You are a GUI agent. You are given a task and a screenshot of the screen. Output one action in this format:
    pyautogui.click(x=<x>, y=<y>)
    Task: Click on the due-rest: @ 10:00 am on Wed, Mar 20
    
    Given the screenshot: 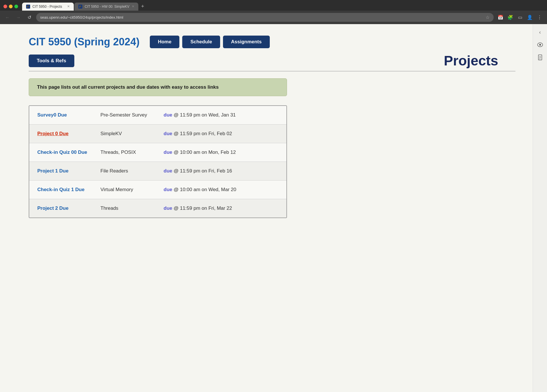 What is the action you would take?
    pyautogui.click(x=204, y=189)
    